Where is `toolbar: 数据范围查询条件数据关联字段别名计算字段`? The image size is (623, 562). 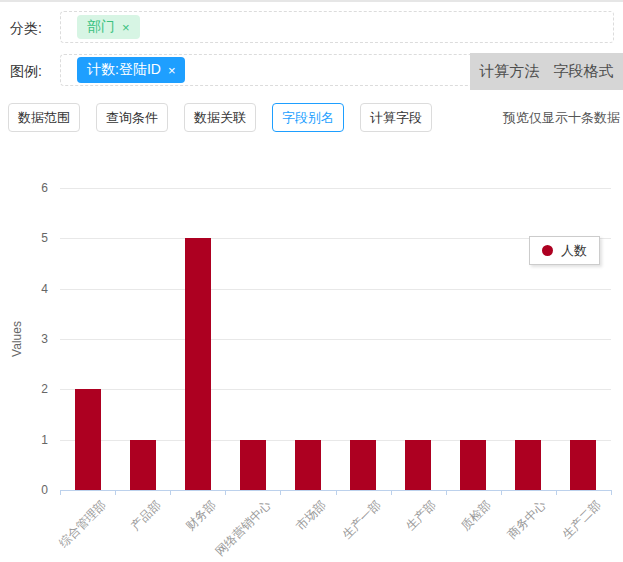 toolbar: 数据范围查询条件数据关联字段别名计算字段 is located at coordinates (220, 118).